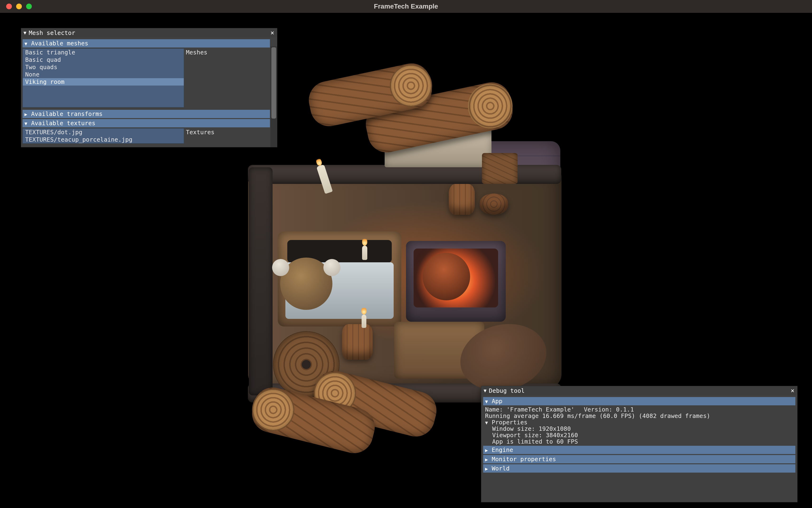 This screenshot has width=812, height=508. What do you see at coordinates (639, 449) in the screenshot?
I see `panel-body: App Name: 'FrameTech Example' Version: 0…` at bounding box center [639, 449].